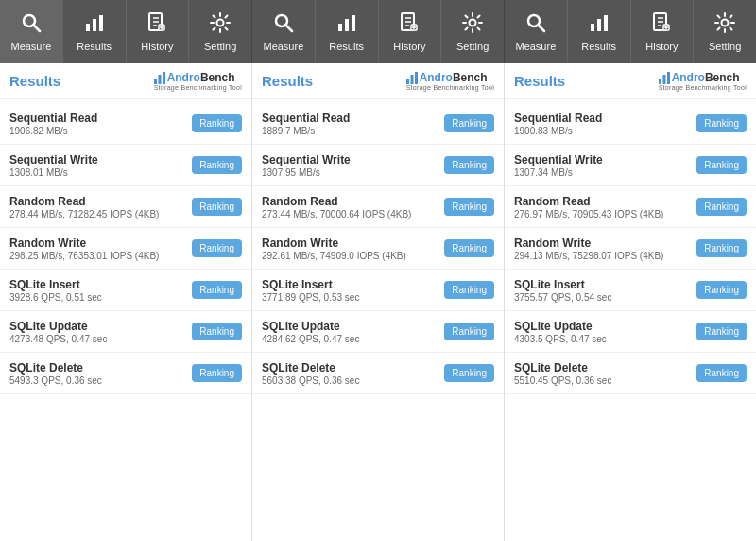 The height and width of the screenshot is (541, 756). What do you see at coordinates (662, 46) in the screenshot?
I see `history3-label: History` at bounding box center [662, 46].